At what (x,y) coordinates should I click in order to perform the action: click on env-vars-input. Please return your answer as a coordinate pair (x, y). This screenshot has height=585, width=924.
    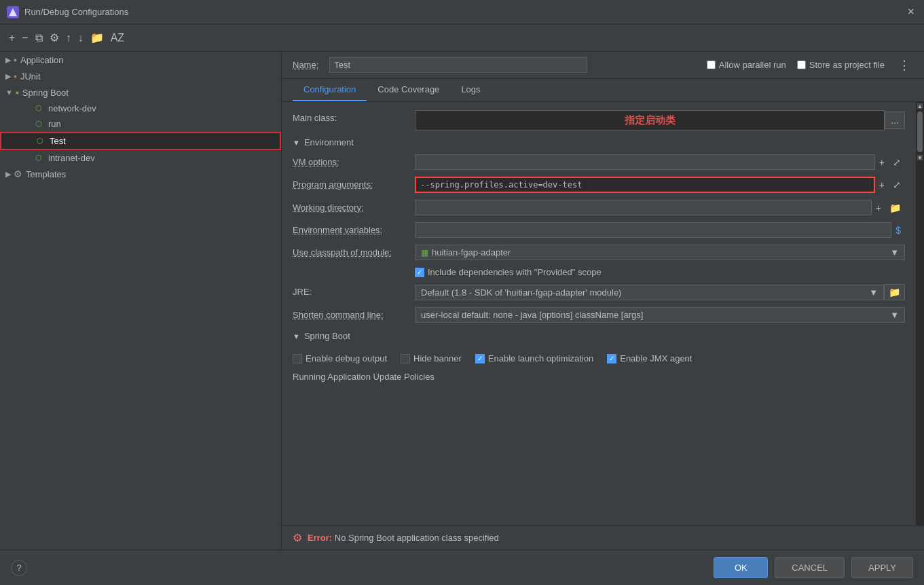
    Looking at the image, I should click on (653, 230).